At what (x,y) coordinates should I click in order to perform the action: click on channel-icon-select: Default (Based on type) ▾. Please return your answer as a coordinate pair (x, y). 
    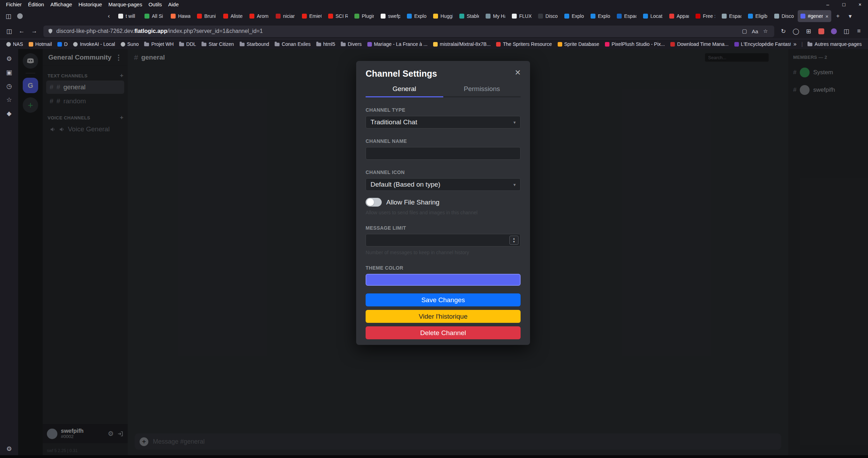
    Looking at the image, I should click on (443, 185).